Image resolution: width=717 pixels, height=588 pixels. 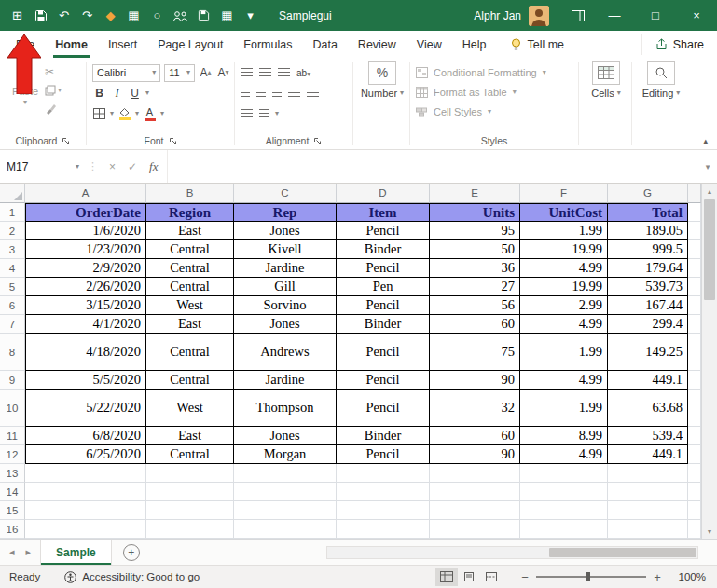 I want to click on cell-C1: Rep, so click(x=285, y=212).